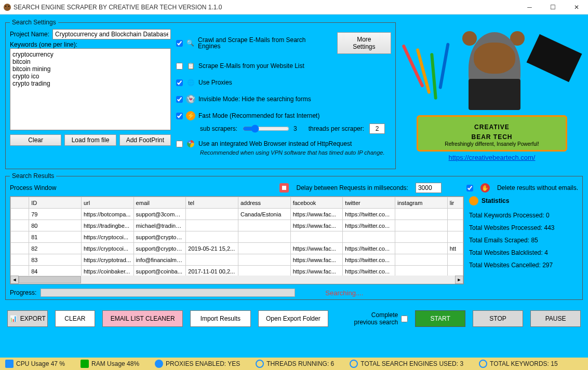 The image size is (588, 370). I want to click on column-header: ID, so click(55, 203).